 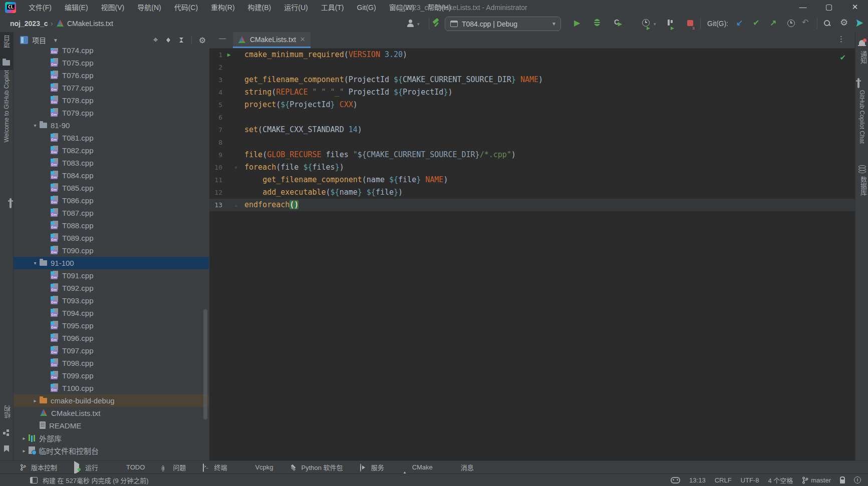 What do you see at coordinates (333, 8) in the screenshot?
I see `menu-item-9: 工具(T)` at bounding box center [333, 8].